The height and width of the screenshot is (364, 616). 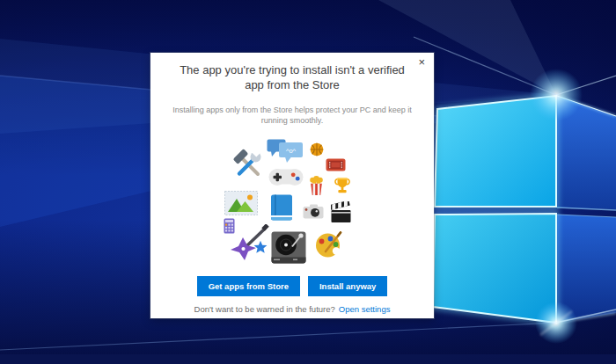 I want to click on chat-bubbles-icon: ^o^, so click(x=285, y=152).